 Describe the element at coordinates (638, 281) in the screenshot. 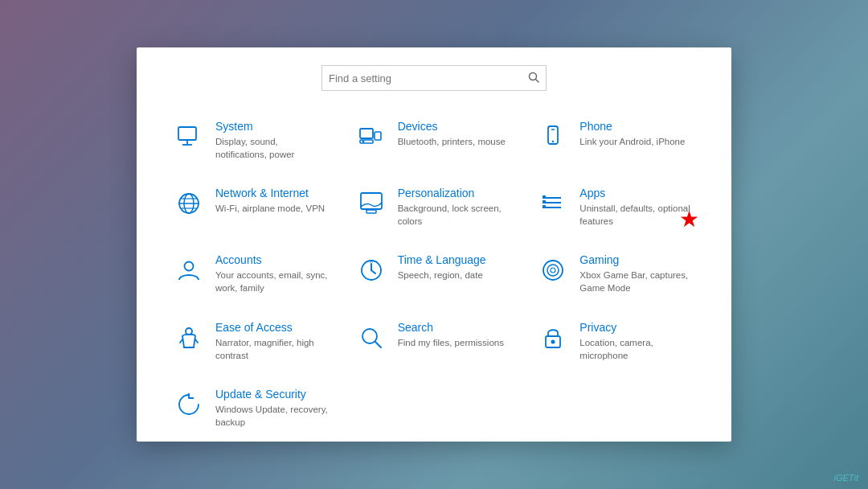

I see `item-desc: Xbox Game Bar, captures, Game Mode` at that location.